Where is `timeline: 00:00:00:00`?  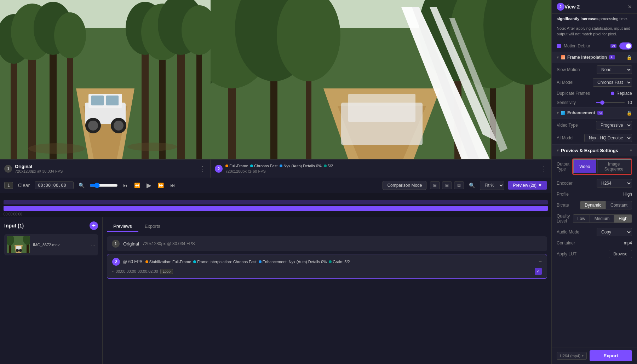
timeline: 00:00:00:00 is located at coordinates (276, 205).